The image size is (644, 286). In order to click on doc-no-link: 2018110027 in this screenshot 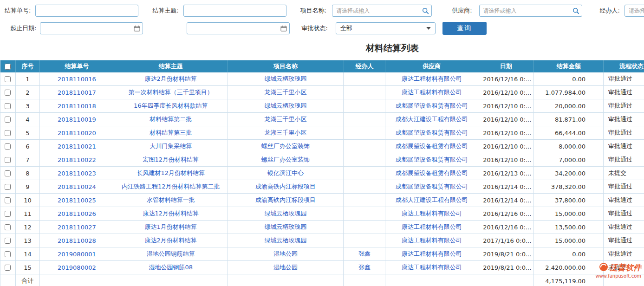, I will do `click(77, 228)`.